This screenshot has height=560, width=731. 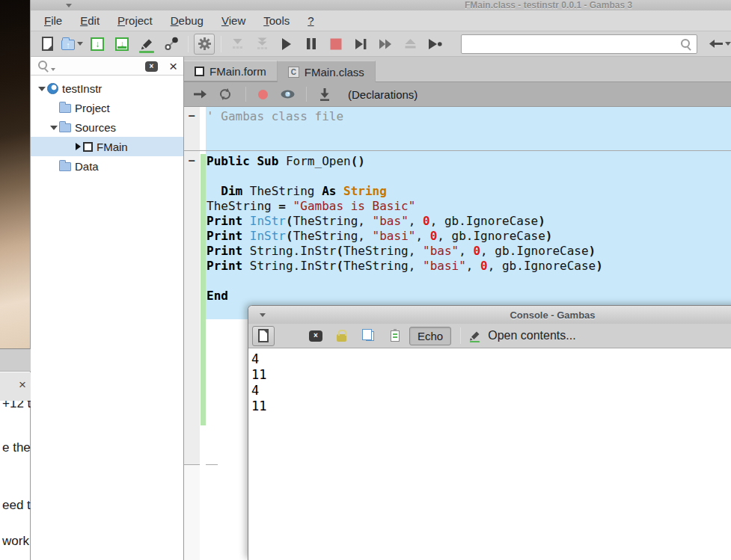 I want to click on save-all-icon: ↓, so click(x=122, y=44).